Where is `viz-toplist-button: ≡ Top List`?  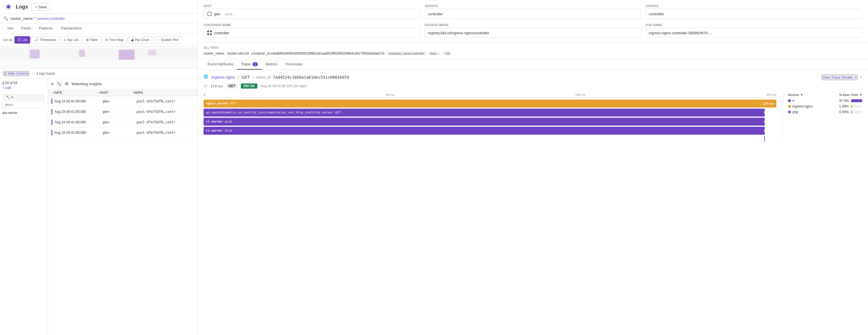
viz-toplist-button: ≡ Top List is located at coordinates (71, 40).